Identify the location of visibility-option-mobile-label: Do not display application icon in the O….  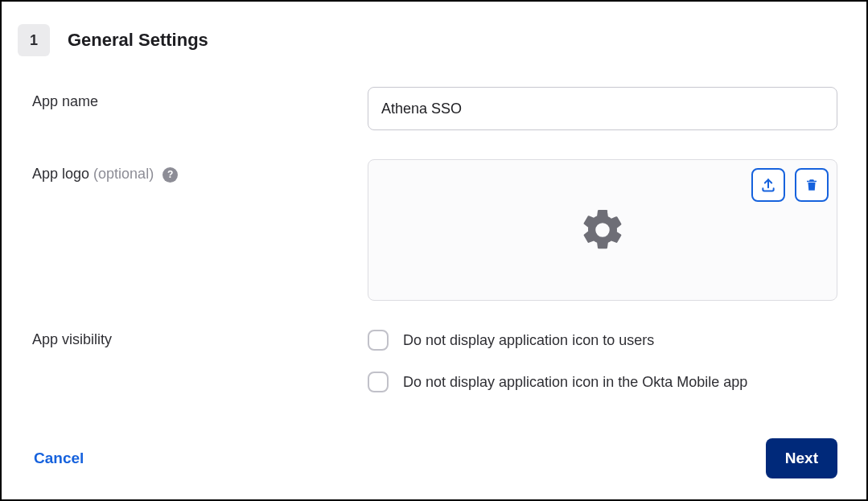
(575, 383).